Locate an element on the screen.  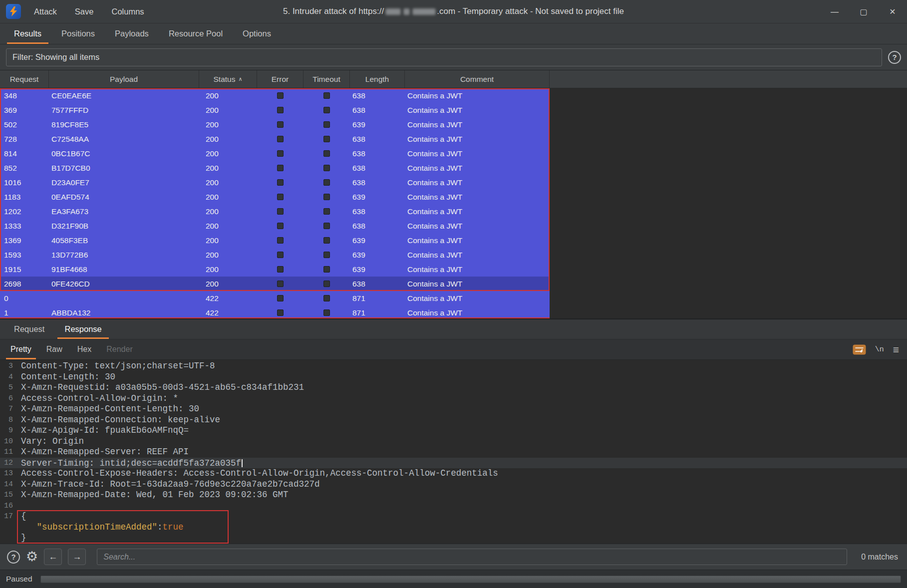
filter-bar: Filter: Showing all items is located at coordinates (444, 57).